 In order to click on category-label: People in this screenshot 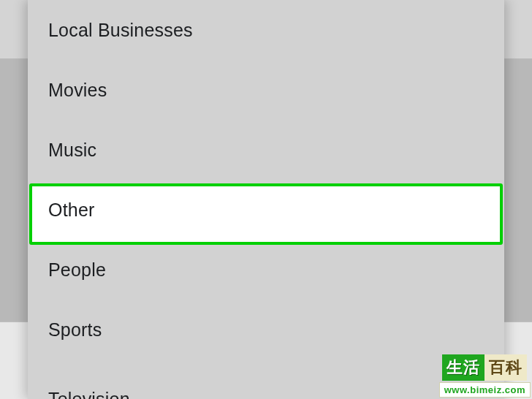, I will do `click(77, 270)`.